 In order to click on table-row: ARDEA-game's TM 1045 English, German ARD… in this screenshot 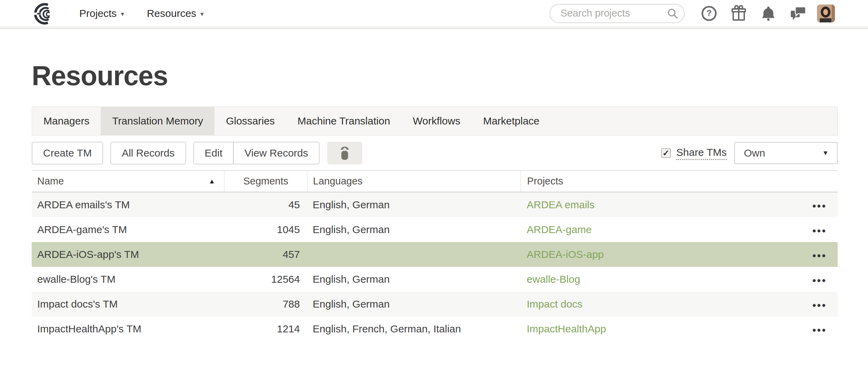, I will do `click(435, 230)`.